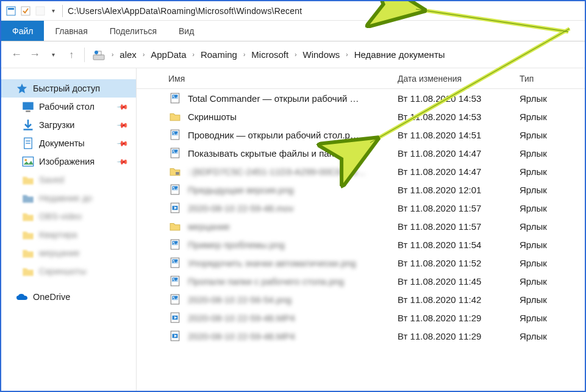 The width and height of the screenshot is (586, 392). What do you see at coordinates (459, 337) in the screenshot?
I see `file-date: Вт 11.08.2020 11:29` at bounding box center [459, 337].